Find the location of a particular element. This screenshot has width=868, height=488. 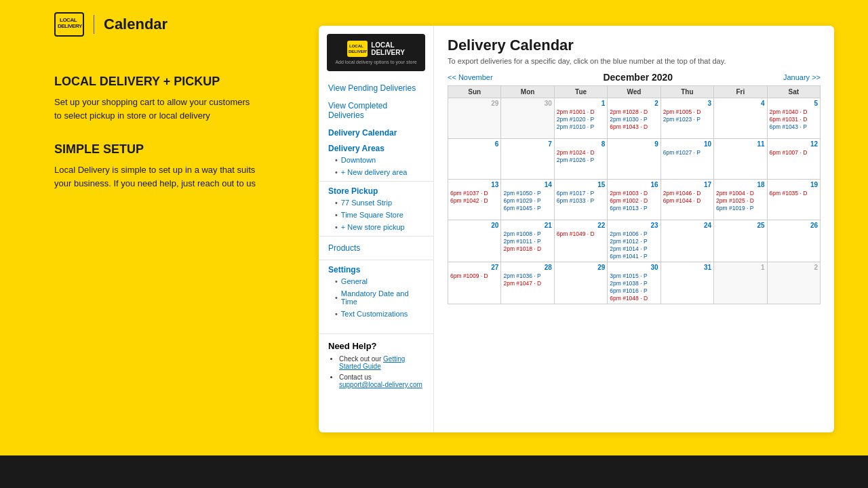

sidebar-pending-link: View Pending Deliveries is located at coordinates (376, 88).